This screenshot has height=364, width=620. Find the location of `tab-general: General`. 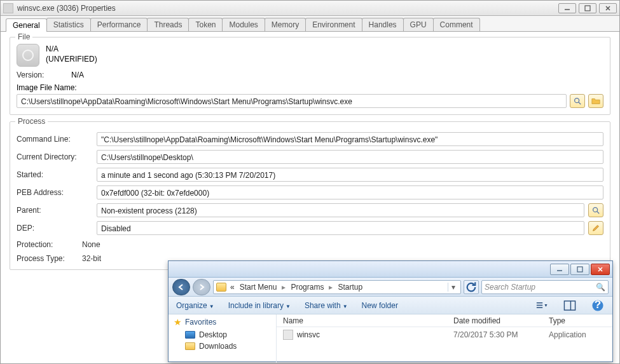

tab-general: General is located at coordinates (27, 25).